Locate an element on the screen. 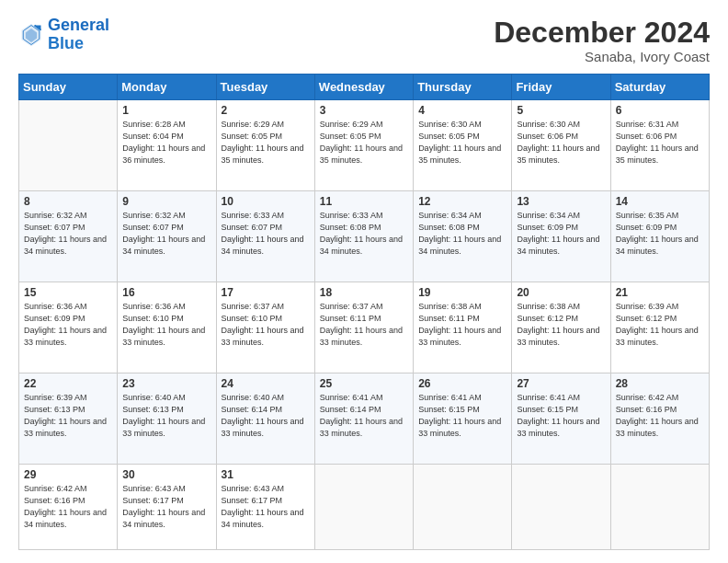 The image size is (728, 563). logo-icon is located at coordinates (31, 35).